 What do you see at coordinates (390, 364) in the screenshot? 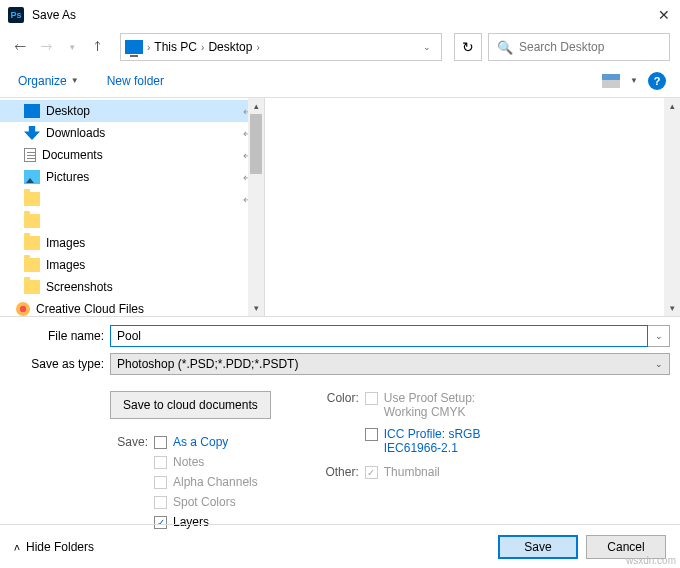
I see `saveastype-select: Photoshop (*.PSD;*.PDD;*.PSDT) ⌄` at bounding box center [390, 364].